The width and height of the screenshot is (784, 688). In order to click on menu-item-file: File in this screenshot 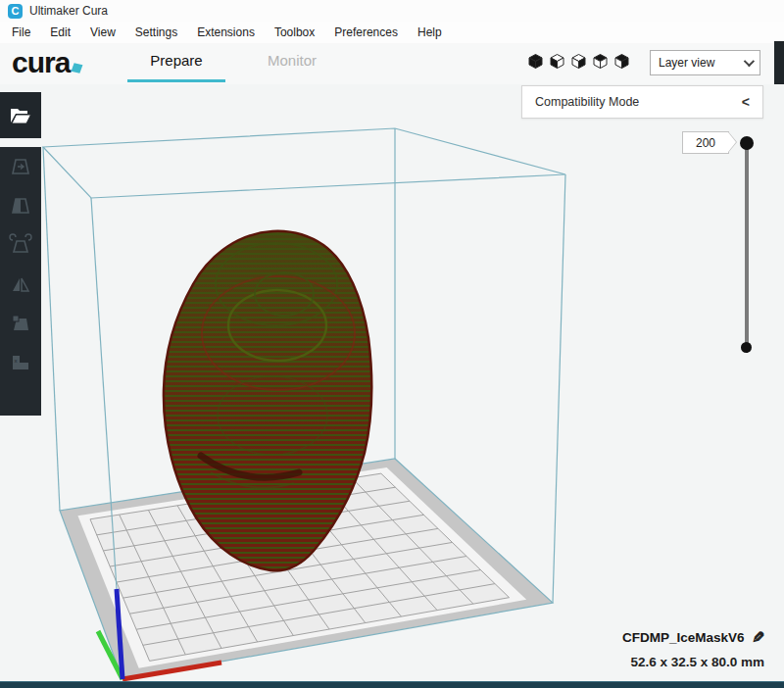, I will do `click(22, 32)`.